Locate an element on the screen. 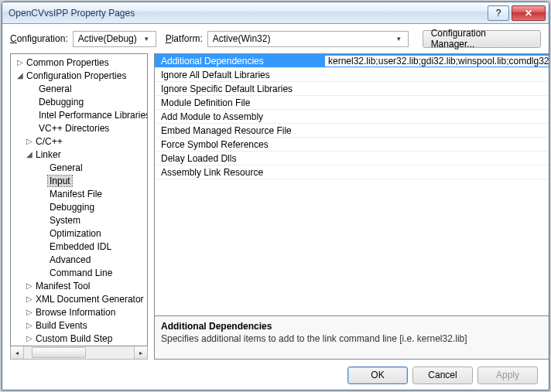  prop-additional-dependencies: Additional Dependencies kernel32.lib;use… is located at coordinates (352, 61).